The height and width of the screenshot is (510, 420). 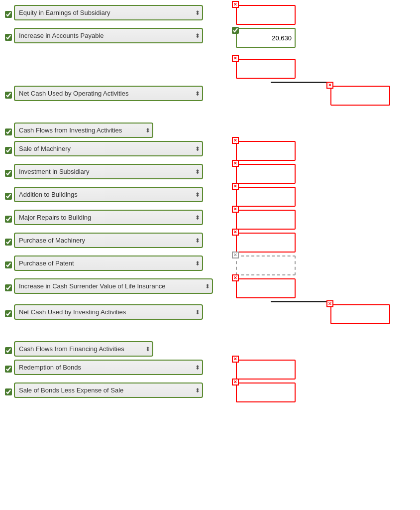 I want to click on checkbox-addition-buildings, so click(x=8, y=196).